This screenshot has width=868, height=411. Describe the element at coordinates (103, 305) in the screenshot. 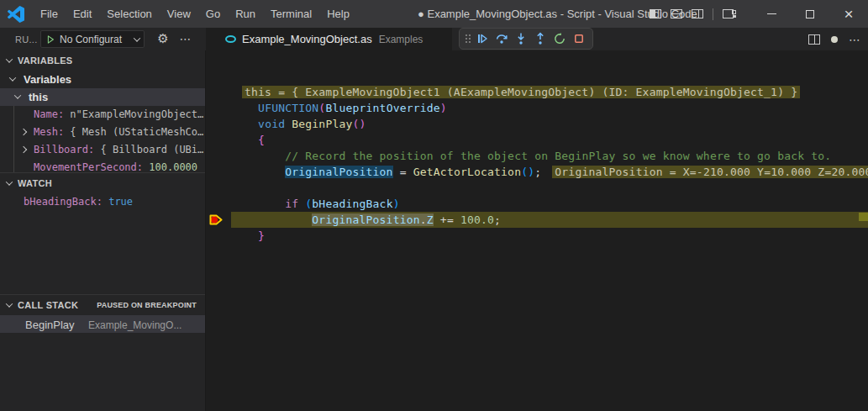

I see `call-stack-section-header: CALL STACK PAUSED ON BREAKPOINT` at that location.